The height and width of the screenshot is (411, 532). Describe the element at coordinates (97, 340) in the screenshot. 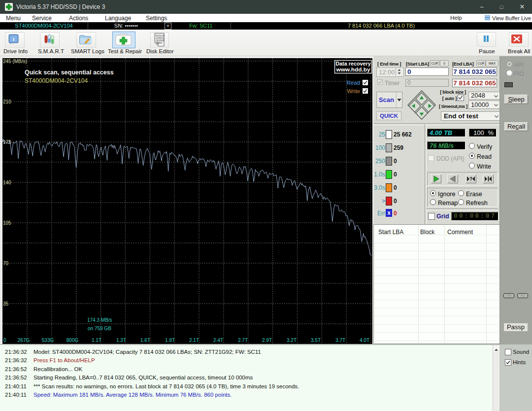

I see `svg-text: 1.1T` at that location.